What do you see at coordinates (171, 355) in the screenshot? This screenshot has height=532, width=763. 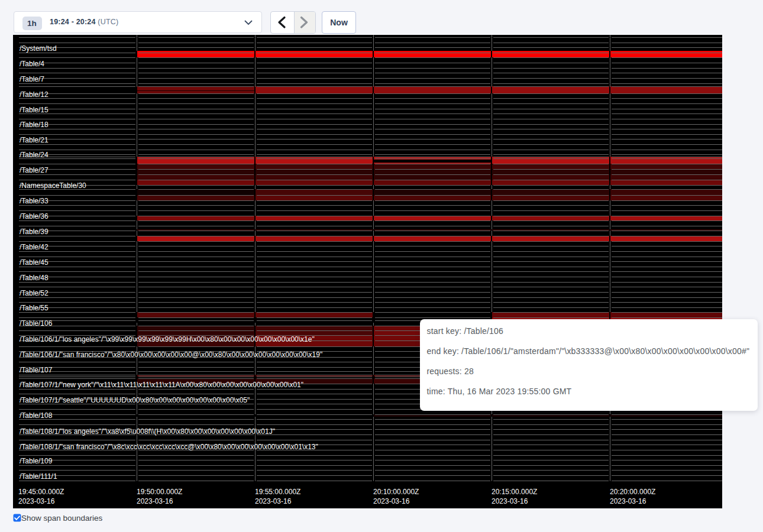 I see `svg-text:/Table/106/1/"san francisco"/": /Table/106/1/"san francisco"/"\x80\x00\x…` at bounding box center [171, 355].